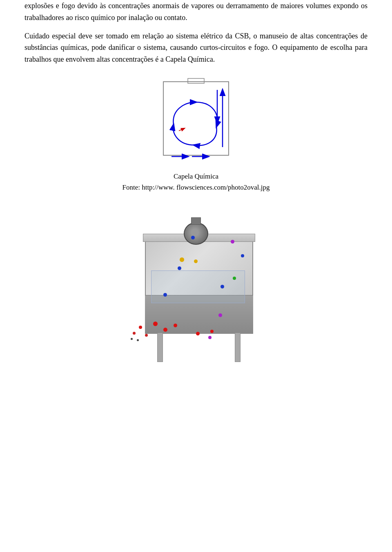 The height and width of the screenshot is (552, 392). Describe the element at coordinates (196, 48) in the screenshot. I see `paragraph-2: Cuidado especial deve ser tomado em rela…` at that location.